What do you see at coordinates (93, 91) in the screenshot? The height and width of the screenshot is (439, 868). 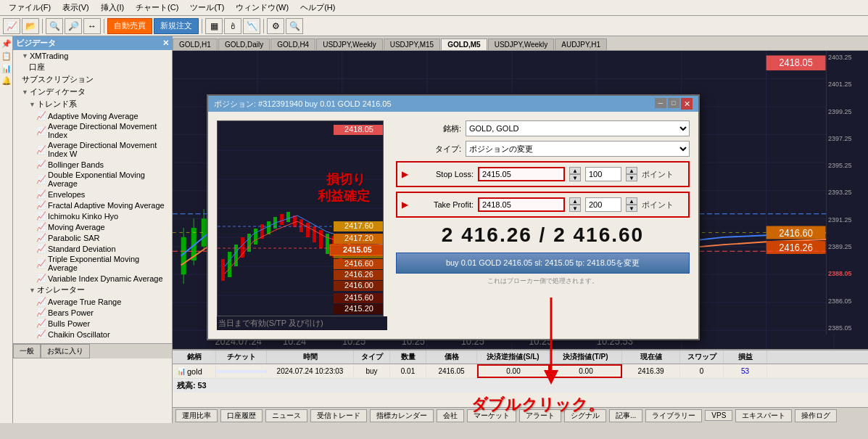 I see `nav-indicators: ▼ インディケータ` at bounding box center [93, 91].